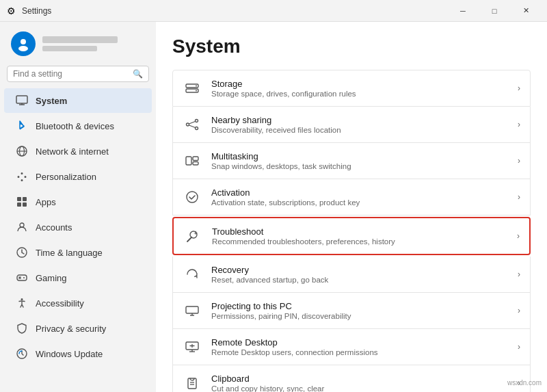  What do you see at coordinates (360, 379) in the screenshot?
I see `item-title-clipboard: Clipboard` at bounding box center [360, 379].